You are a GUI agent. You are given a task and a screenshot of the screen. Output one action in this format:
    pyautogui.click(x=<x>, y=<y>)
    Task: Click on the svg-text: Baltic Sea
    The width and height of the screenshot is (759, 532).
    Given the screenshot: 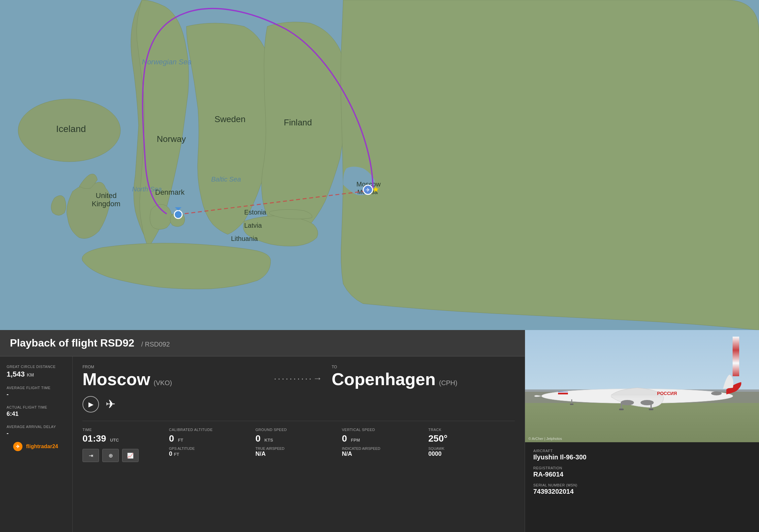 What is the action you would take?
    pyautogui.click(x=226, y=179)
    